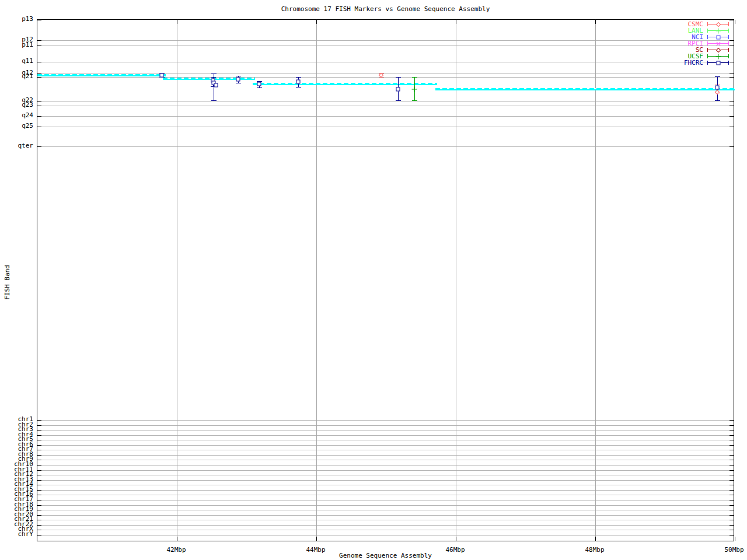 Image resolution: width=747 pixels, height=560 pixels. Describe the element at coordinates (732, 490) in the screenshot. I see `y-tick-right-chr15` at that location.